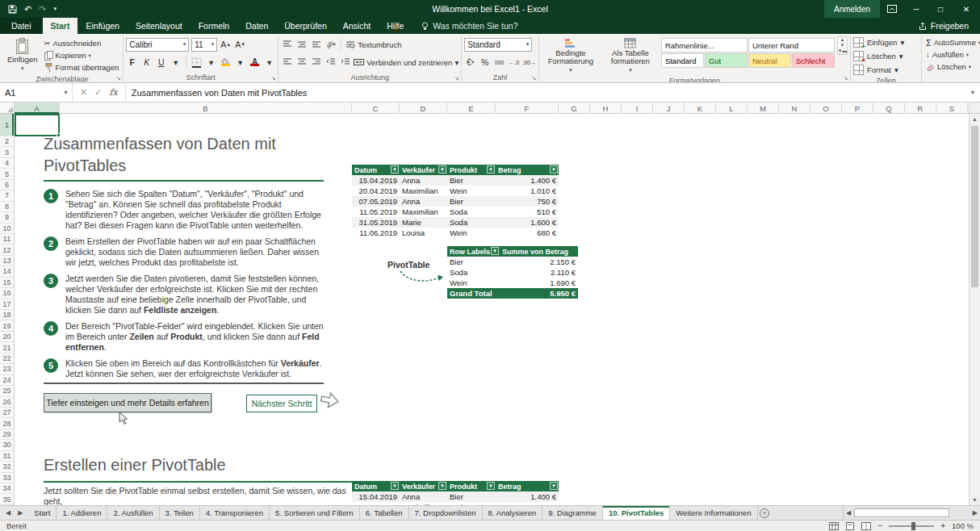  What do you see at coordinates (42, 513) in the screenshot?
I see `sheet-tab-start: Start` at bounding box center [42, 513].